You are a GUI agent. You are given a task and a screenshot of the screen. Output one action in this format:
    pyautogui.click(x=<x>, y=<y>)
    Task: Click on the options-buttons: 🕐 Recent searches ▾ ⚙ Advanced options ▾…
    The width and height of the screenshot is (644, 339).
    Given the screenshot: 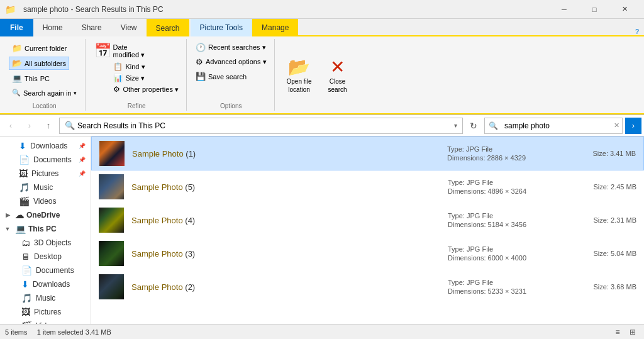 What is the action you would take?
    pyautogui.click(x=231, y=70)
    